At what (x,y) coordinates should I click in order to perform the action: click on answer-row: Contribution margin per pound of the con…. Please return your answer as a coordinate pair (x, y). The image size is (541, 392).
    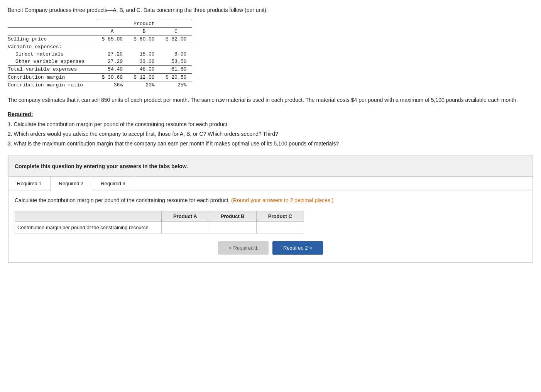
    Looking at the image, I should click on (160, 228).